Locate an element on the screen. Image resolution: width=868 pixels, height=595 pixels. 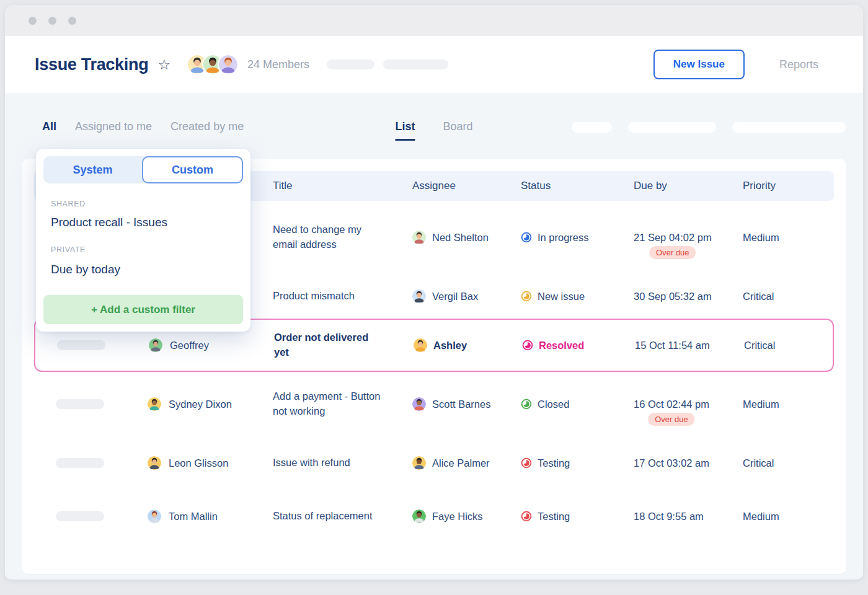
reporter-name: Tom Mallin is located at coordinates (193, 517).